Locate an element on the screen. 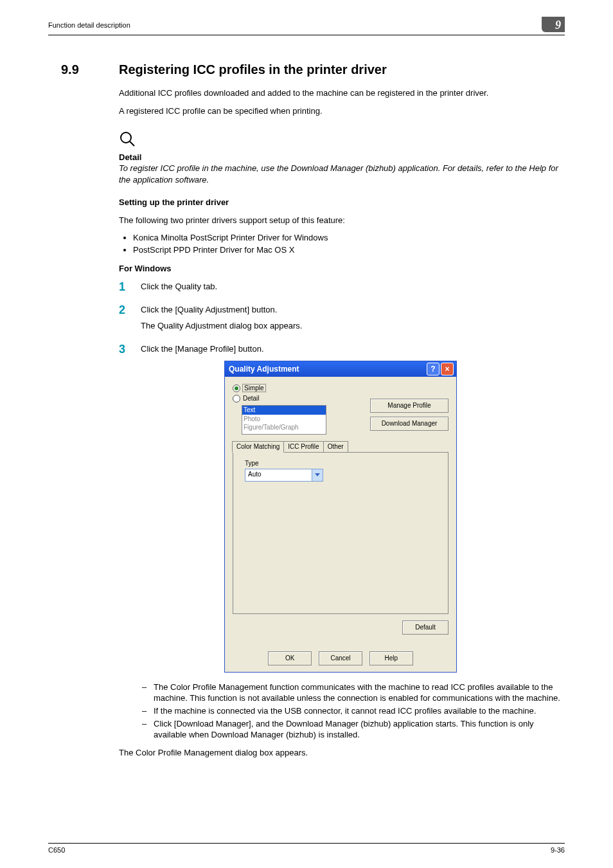 Image resolution: width=613 pixels, height=868 pixels. chevron-down-icon is located at coordinates (317, 475).